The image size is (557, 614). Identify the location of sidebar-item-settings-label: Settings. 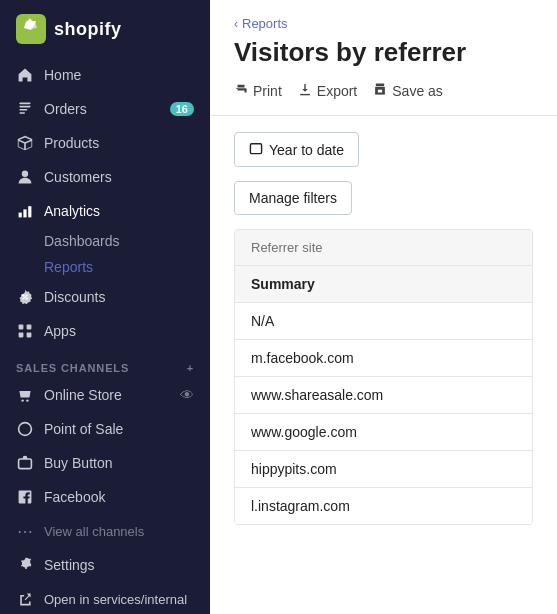
(70, 565).